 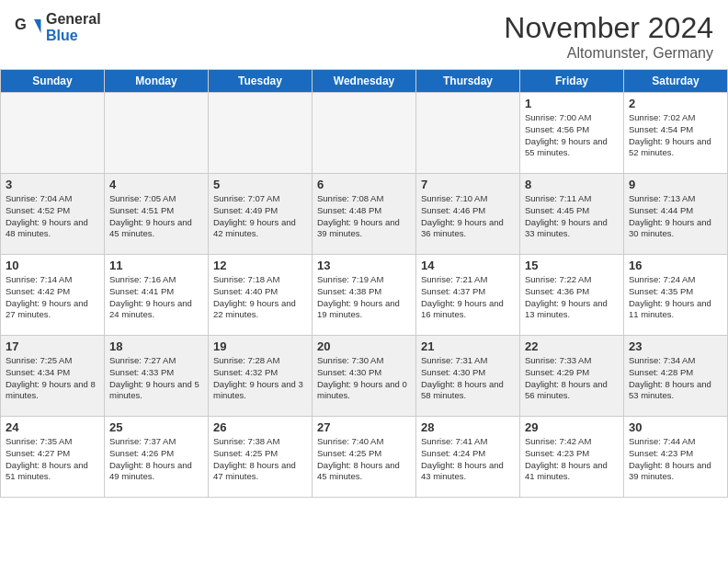 What do you see at coordinates (260, 427) in the screenshot?
I see `day-number: 26` at bounding box center [260, 427].